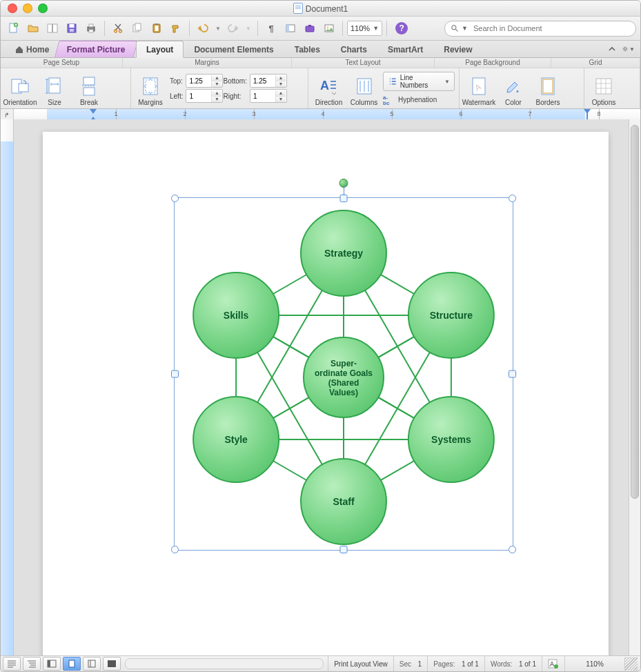  Describe the element at coordinates (540, 29) in the screenshot. I see `search-box: ▼` at that location.